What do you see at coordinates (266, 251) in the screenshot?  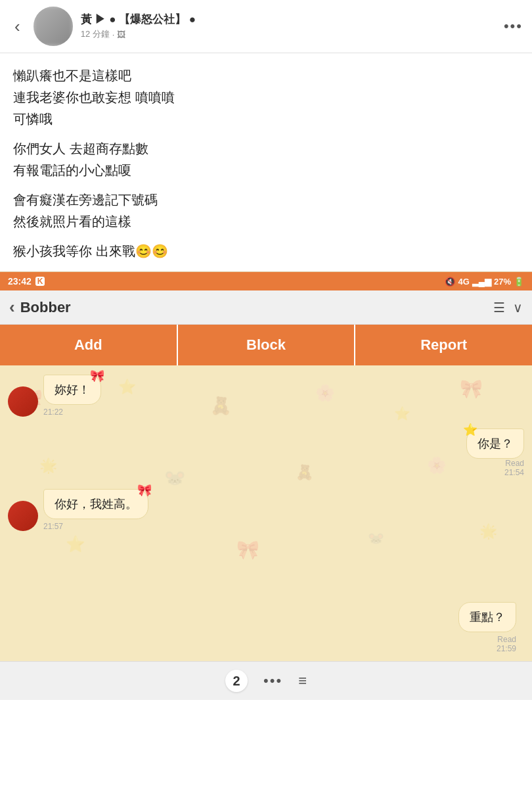 I see `post-paragraph-4: 猴小孩我等你 出來戰😊😊` at bounding box center [266, 251].